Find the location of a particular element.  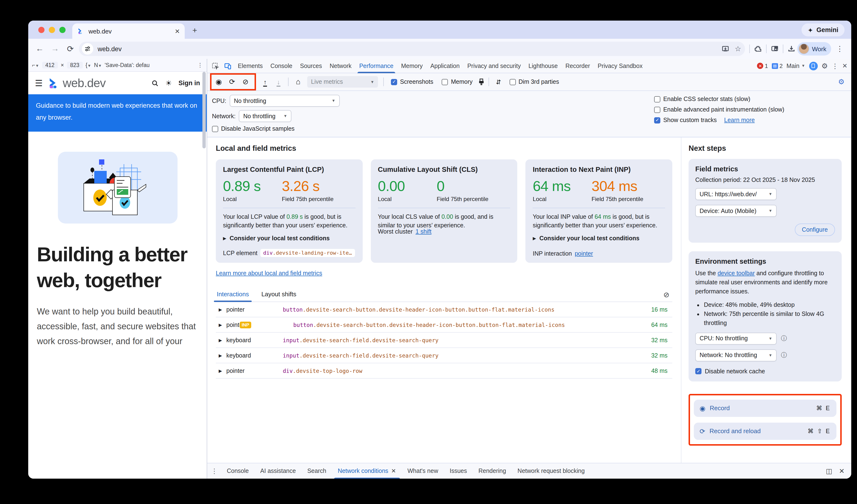

memory-checkbox: Memory is located at coordinates (457, 82).